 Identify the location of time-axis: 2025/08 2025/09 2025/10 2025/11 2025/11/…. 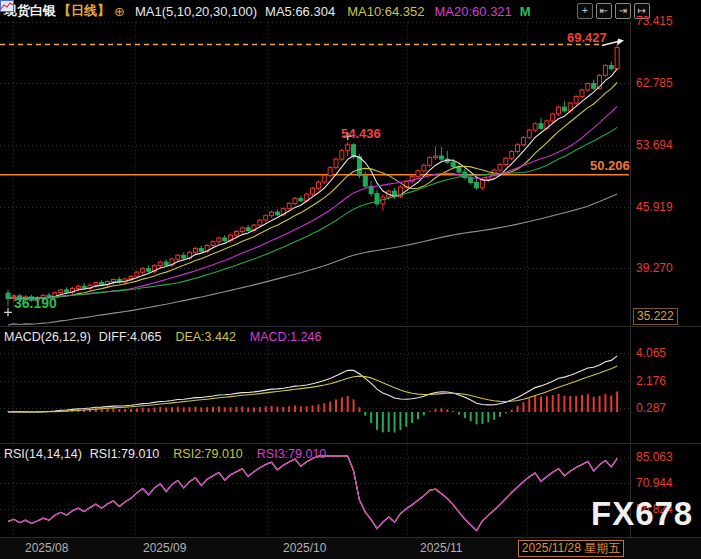
(350, 548).